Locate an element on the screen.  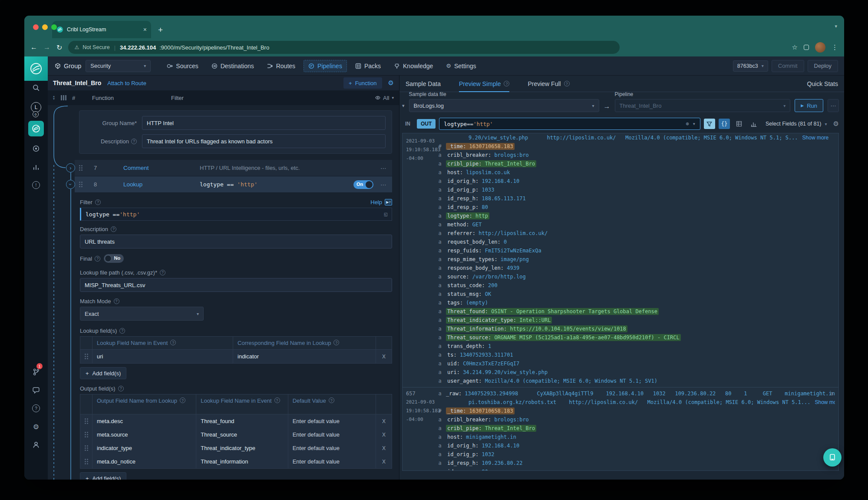
tab-close-icon: × is located at coordinates (145, 30).